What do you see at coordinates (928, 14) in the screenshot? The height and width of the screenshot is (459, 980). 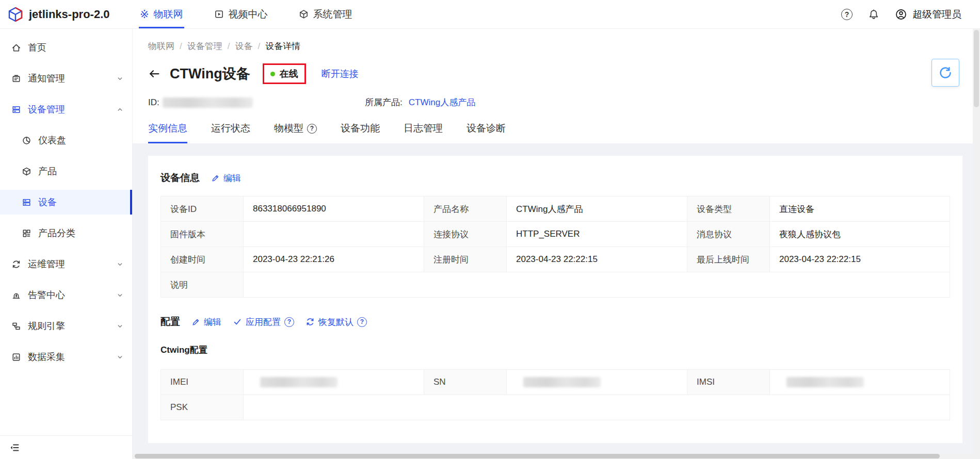 I see `user-menu: 超级管理员` at bounding box center [928, 14].